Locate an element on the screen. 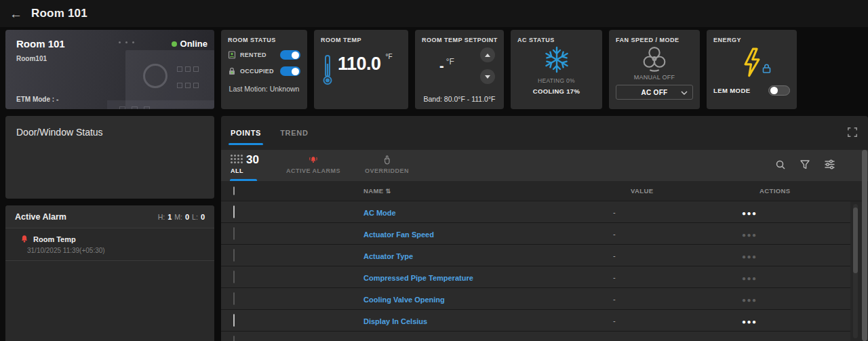 This screenshot has width=868, height=341. thermostat-buttons-row1 is located at coordinates (188, 69).